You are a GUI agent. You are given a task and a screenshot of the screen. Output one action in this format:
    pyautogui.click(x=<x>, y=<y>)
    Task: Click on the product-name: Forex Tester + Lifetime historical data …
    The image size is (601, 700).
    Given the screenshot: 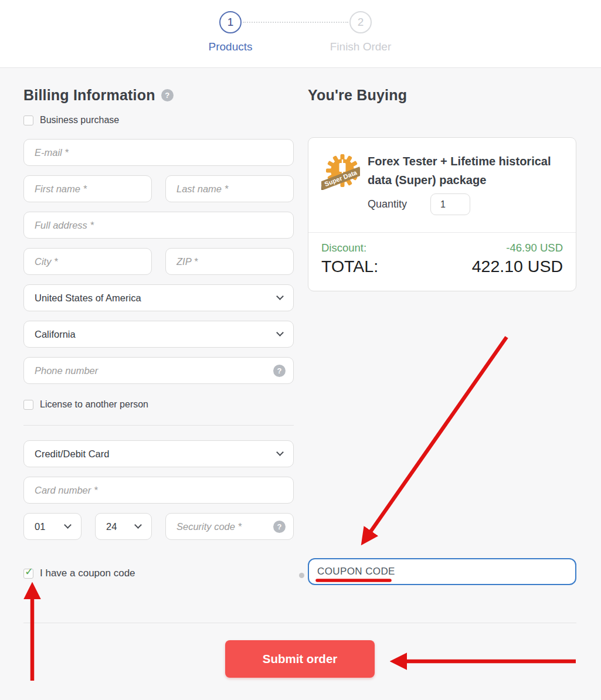 What is the action you would take?
    pyautogui.click(x=466, y=171)
    